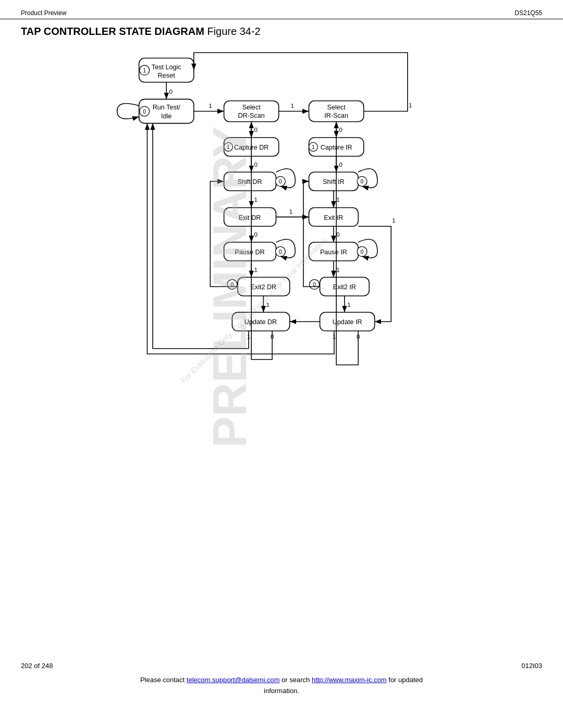 The width and height of the screenshot is (563, 728). Describe the element at coordinates (263, 287) in the screenshot. I see `svg-text: Exit2 DR` at that location.